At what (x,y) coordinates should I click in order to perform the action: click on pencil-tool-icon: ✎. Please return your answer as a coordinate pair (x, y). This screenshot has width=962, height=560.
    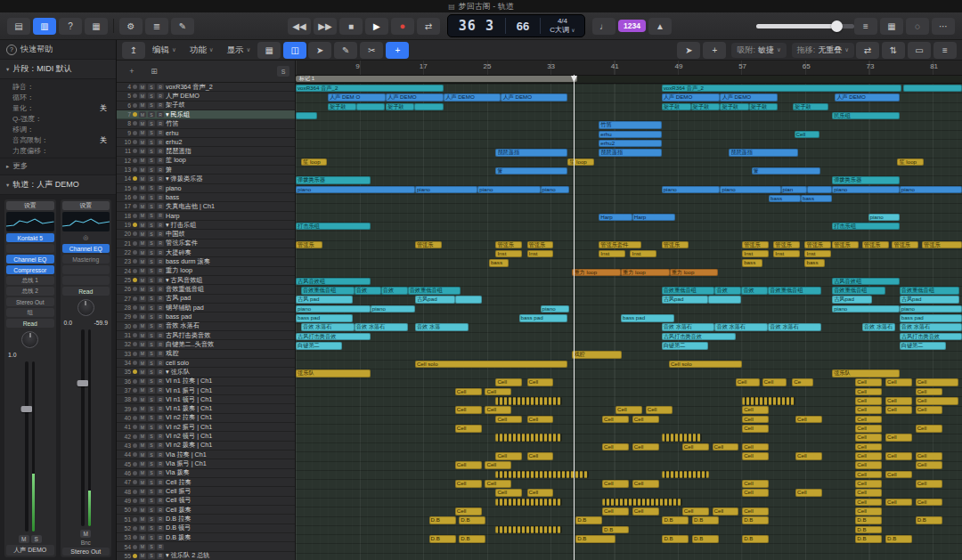
    Looking at the image, I should click on (346, 50).